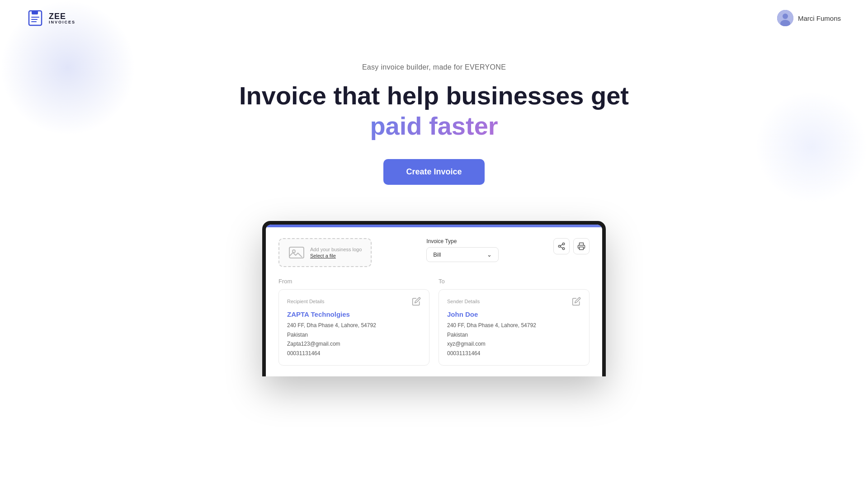 The height and width of the screenshot is (488, 868). I want to click on recipient-card: Recipient Details ZAPTA Technolgies 240 …, so click(354, 327).